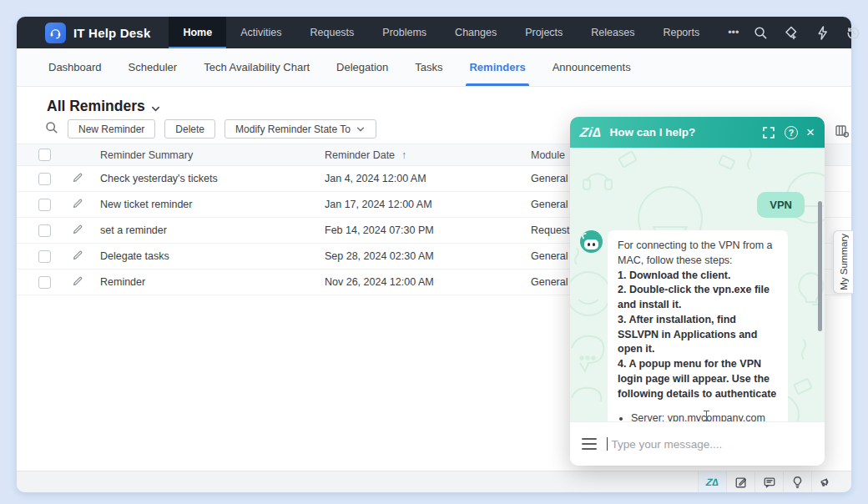 This screenshot has height=504, width=868. Describe the element at coordinates (781, 205) in the screenshot. I see `user-message-bubble: VPN` at that location.